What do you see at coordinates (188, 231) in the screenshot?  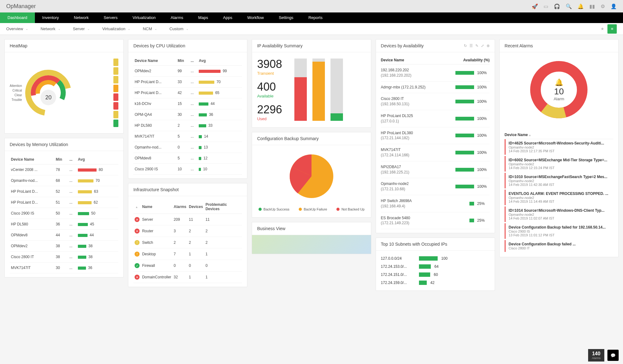 I see `table-row: ✕Router322` at bounding box center [188, 231].